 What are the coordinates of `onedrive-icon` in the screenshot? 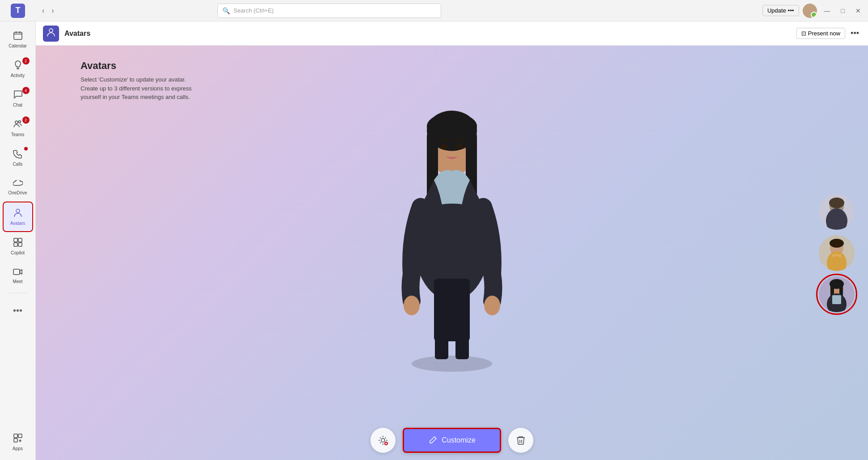 It's located at (18, 185).